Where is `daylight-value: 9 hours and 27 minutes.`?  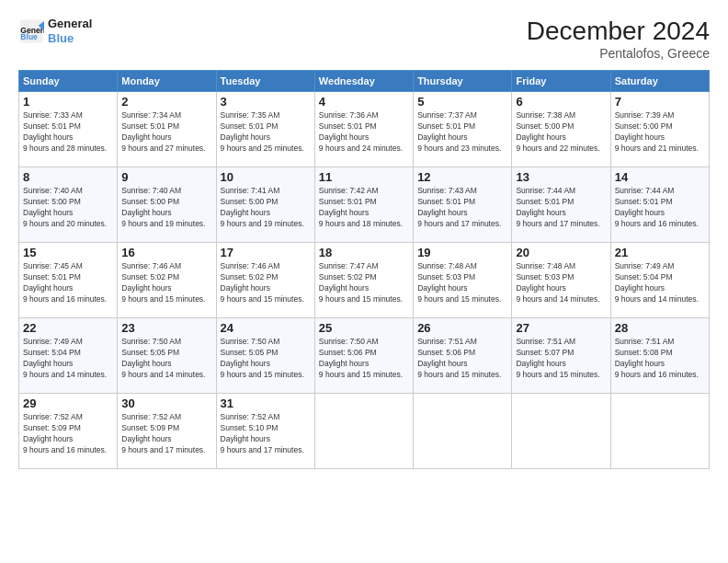 daylight-value: 9 hours and 27 minutes. is located at coordinates (164, 148).